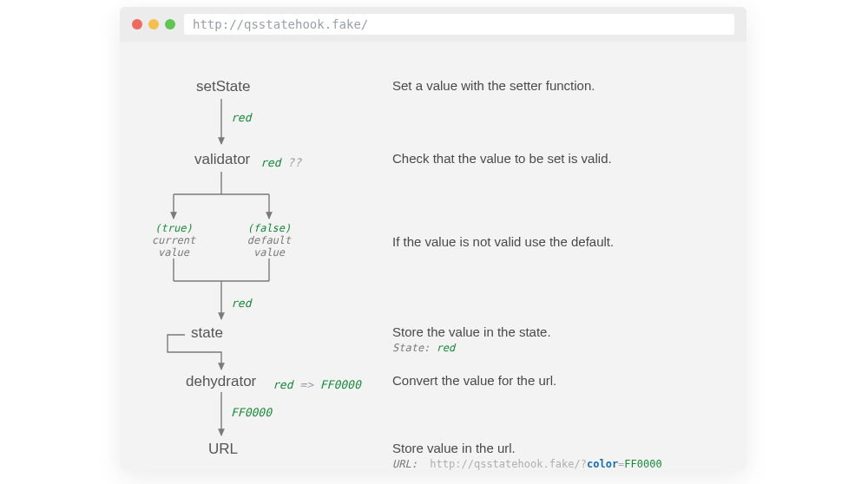 This screenshot has width=868, height=484. I want to click on validator-annot-qq: ??, so click(294, 163).